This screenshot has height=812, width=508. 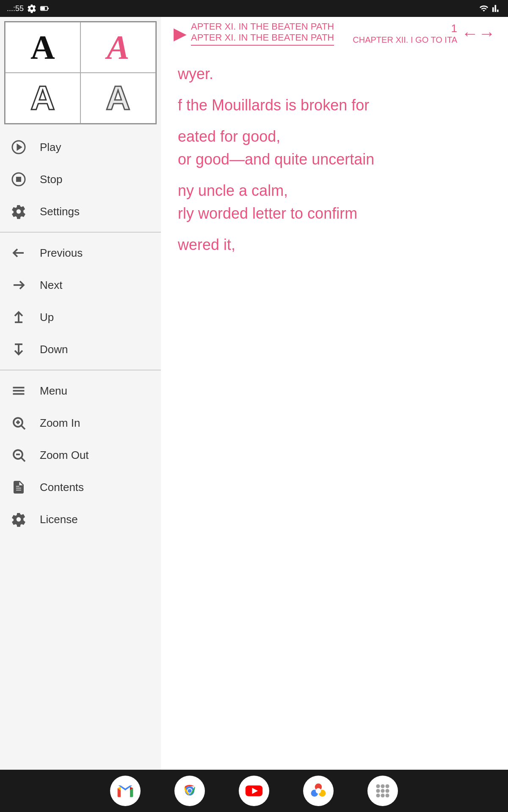 What do you see at coordinates (19, 147) in the screenshot?
I see `play-icon` at bounding box center [19, 147].